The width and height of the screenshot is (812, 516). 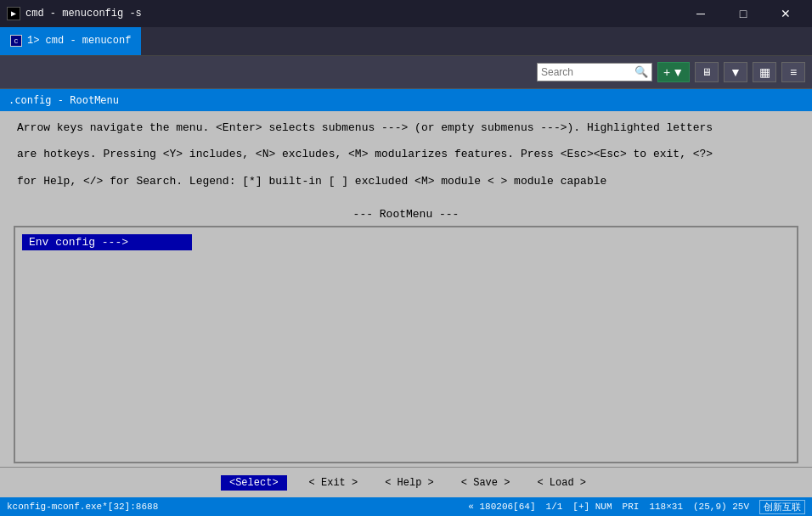 I want to click on address-text: .config - RootMenu, so click(x=64, y=100).